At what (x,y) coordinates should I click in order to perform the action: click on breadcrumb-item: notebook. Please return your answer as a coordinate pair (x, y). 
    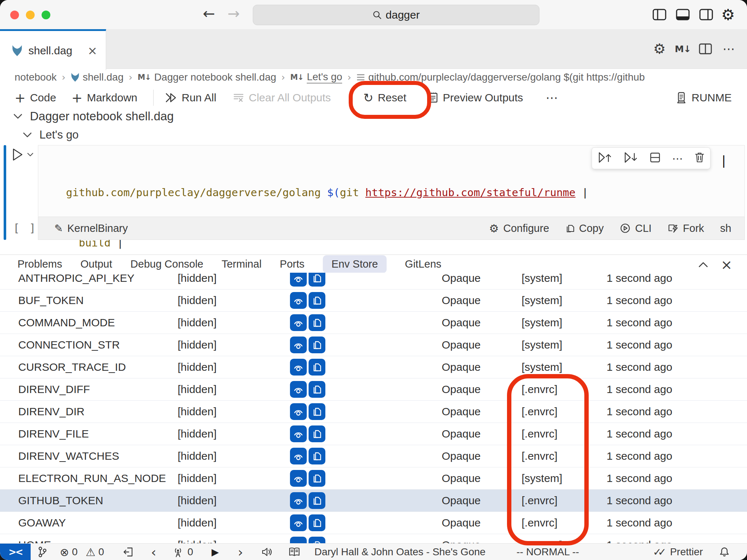
    Looking at the image, I should click on (36, 77).